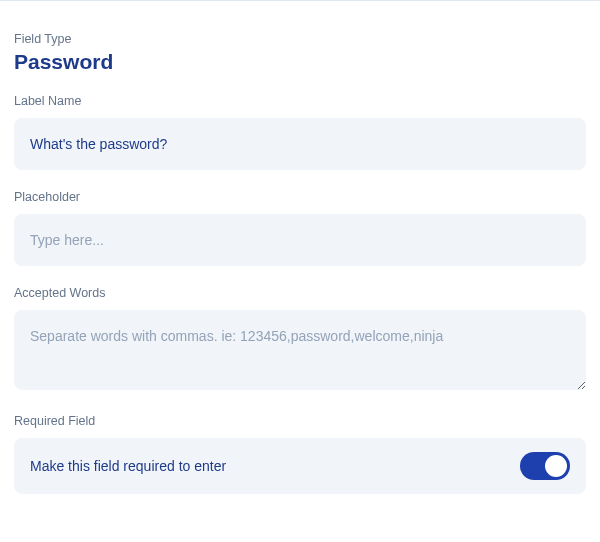  I want to click on placeholder-label: Placeholder, so click(300, 197).